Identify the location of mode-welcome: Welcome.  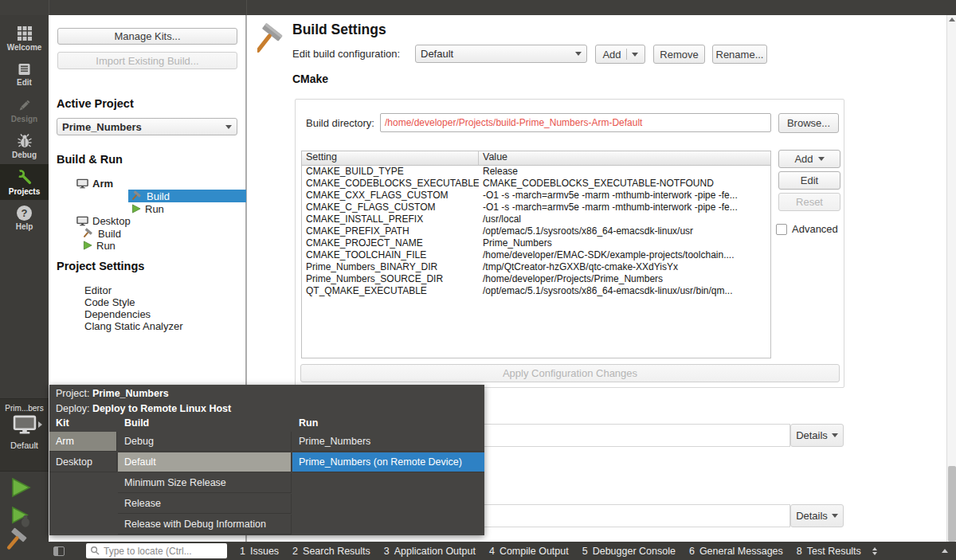
(24, 38).